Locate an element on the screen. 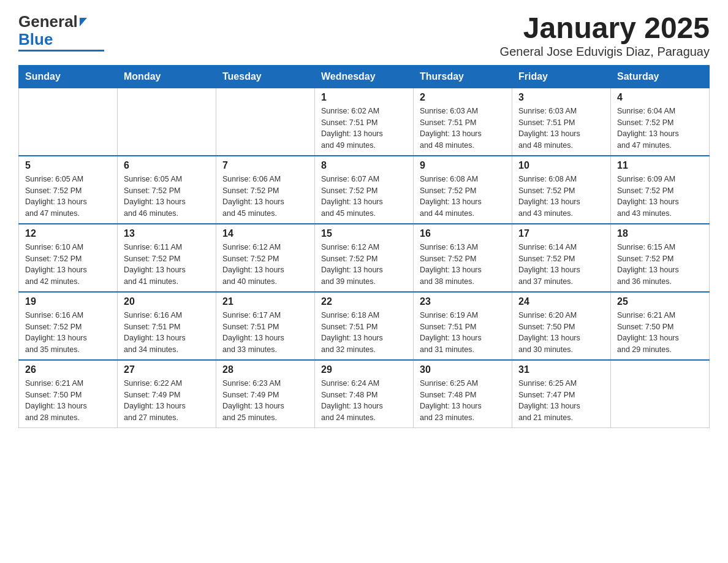 This screenshot has width=728, height=563. calendar-cell: 1Sunrise: 6:02 AM Sunset: 7:51 PM Daylig… is located at coordinates (364, 121).